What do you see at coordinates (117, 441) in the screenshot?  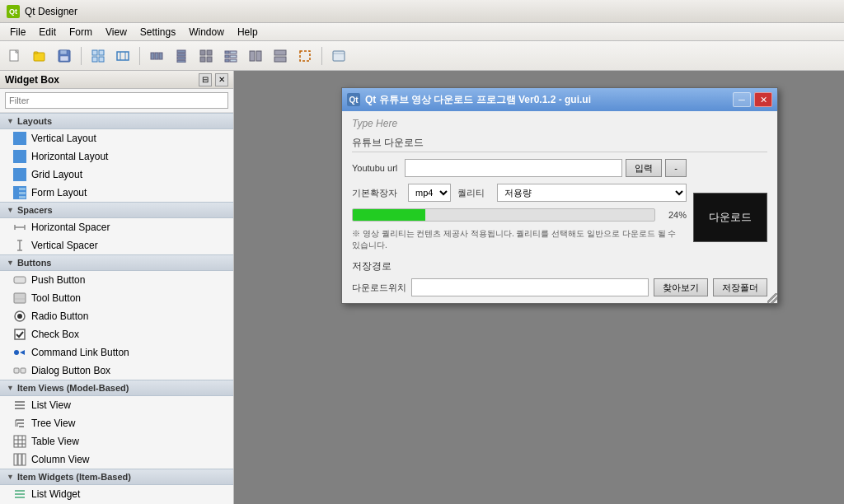 I see `list-item: Table View` at bounding box center [117, 441].